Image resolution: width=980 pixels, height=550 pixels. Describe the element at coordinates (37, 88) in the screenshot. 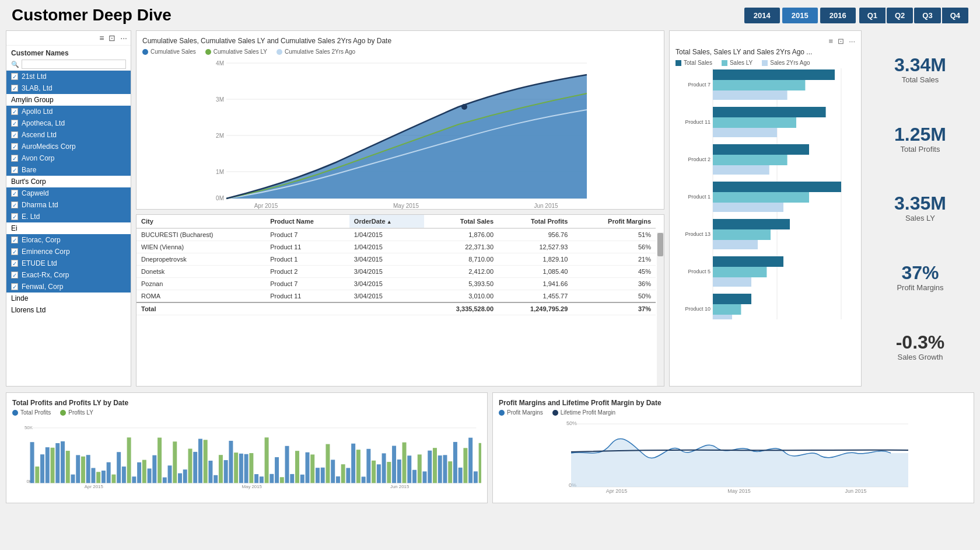

I see `customer-name: 3LAB, Ltd` at that location.